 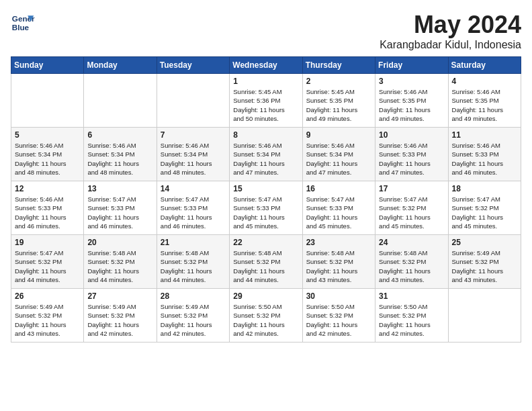 What do you see at coordinates (266, 316) in the screenshot?
I see `calendar-cell: 29Sunrise: 5:50 AM Sunset: 5:32 PM Dayli…` at bounding box center [266, 316].